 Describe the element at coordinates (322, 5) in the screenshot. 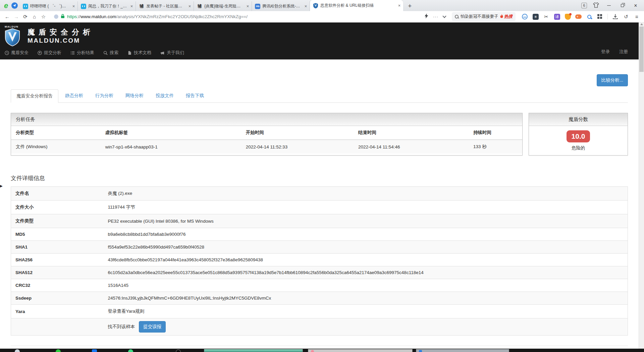

I see `browser-tab-bar: e 哔哩哔哩 ( ゜- ゜)つロ 干杯~-b × 闻总，我刀了你！_哔哩 × 辅…` at that location.